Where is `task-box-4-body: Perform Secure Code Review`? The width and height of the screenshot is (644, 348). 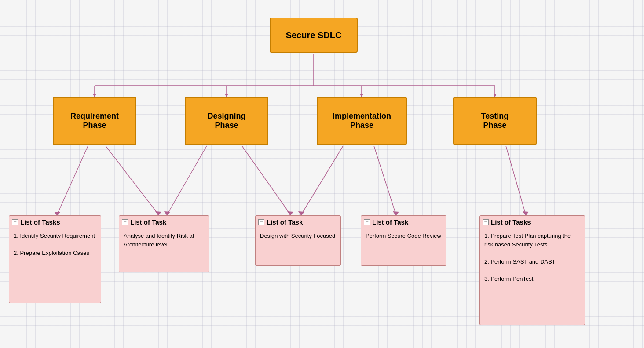 task-box-4-body: Perform Secure Code Review is located at coordinates (404, 236).